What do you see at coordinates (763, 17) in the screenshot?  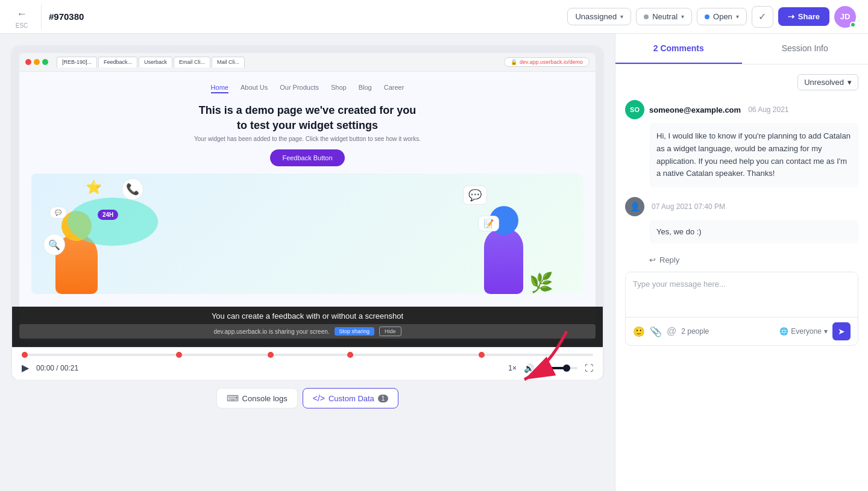 I see `check-button: ✓` at bounding box center [763, 17].